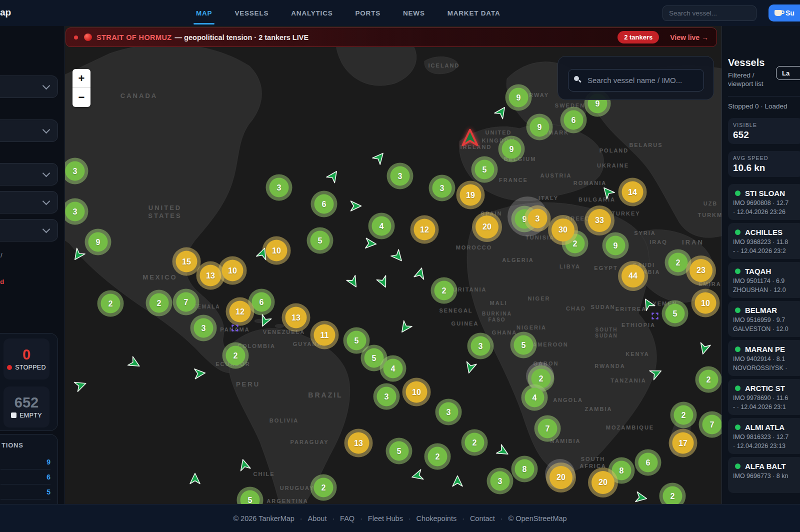  What do you see at coordinates (368, 13) in the screenshot?
I see `tab-ports: PORTS` at bounding box center [368, 13].